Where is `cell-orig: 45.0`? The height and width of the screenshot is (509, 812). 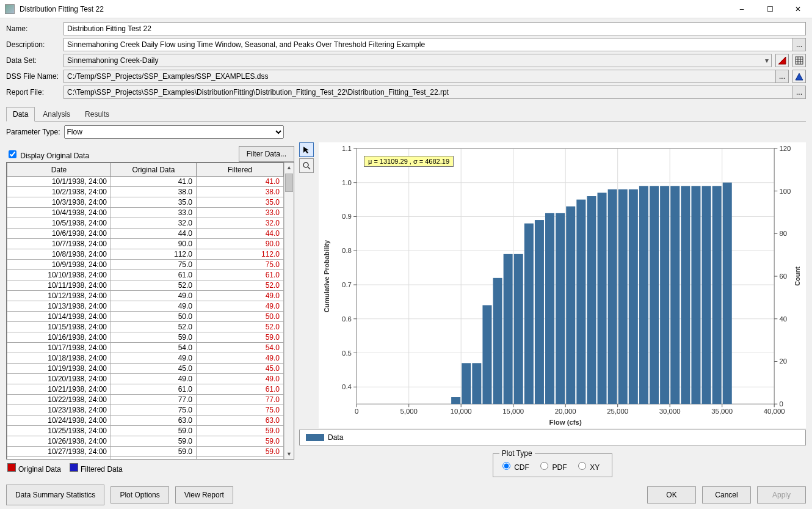
cell-orig: 45.0 is located at coordinates (154, 369).